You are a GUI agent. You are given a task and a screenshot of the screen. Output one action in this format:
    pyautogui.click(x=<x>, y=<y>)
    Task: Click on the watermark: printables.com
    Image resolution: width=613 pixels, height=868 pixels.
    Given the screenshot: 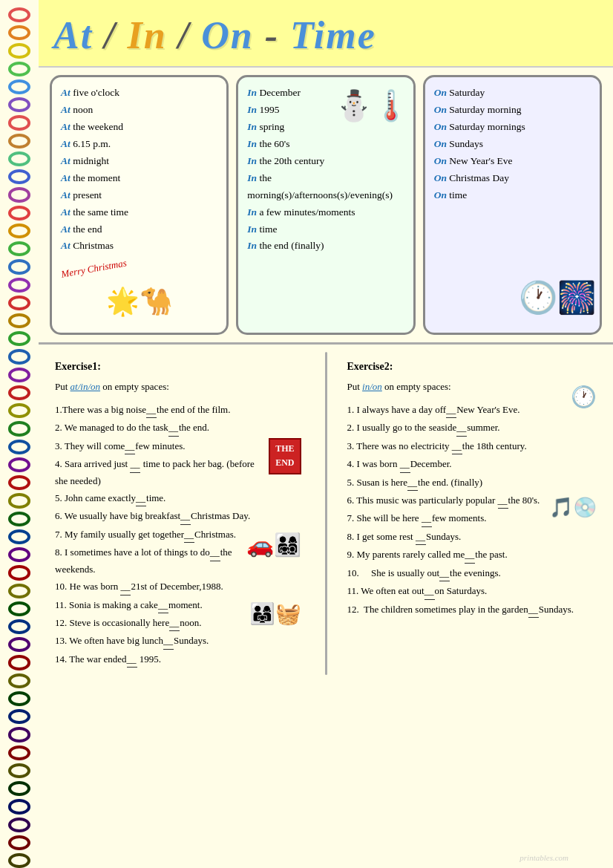 What is the action you would take?
    pyautogui.click(x=544, y=858)
    